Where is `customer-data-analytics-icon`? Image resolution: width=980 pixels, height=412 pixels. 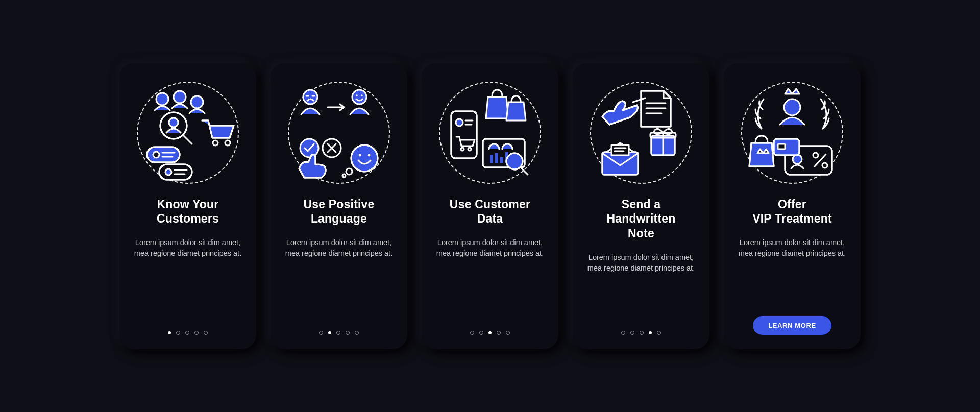 customer-data-analytics-icon is located at coordinates (490, 133).